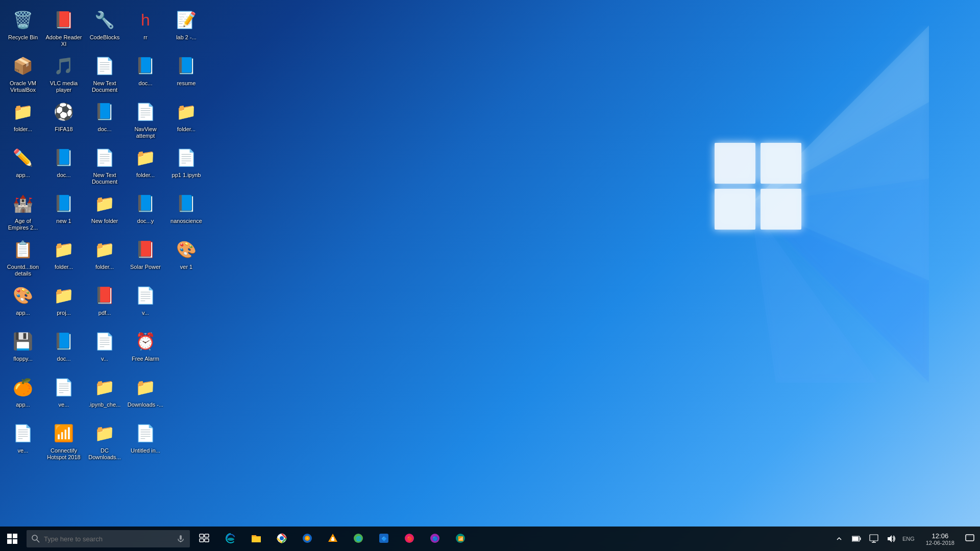 This screenshot has height=551, width=980. What do you see at coordinates (64, 120) in the screenshot?
I see `icon-fifa18: ⚽ FIFA18` at bounding box center [64, 120].